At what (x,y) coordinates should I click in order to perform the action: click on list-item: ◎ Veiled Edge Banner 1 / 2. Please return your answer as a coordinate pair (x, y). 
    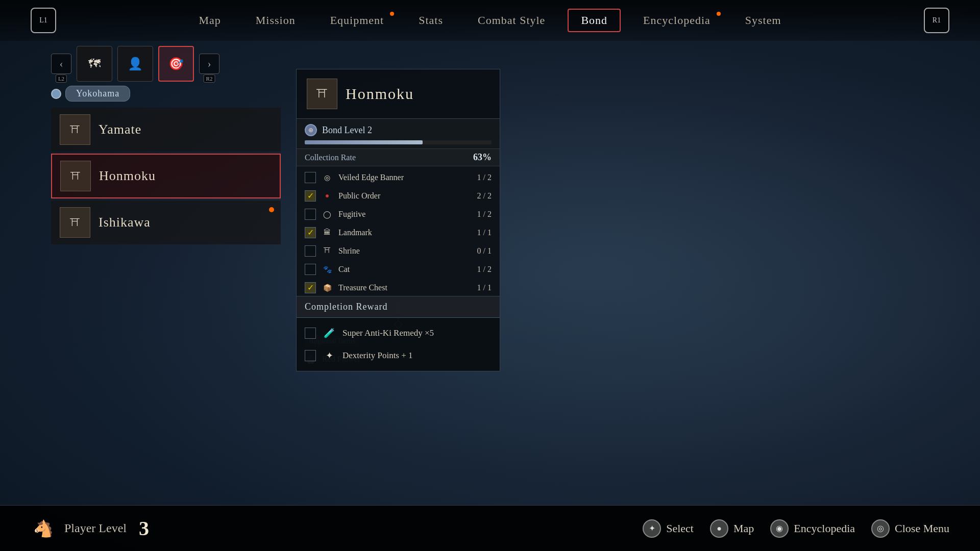
    Looking at the image, I should click on (398, 178).